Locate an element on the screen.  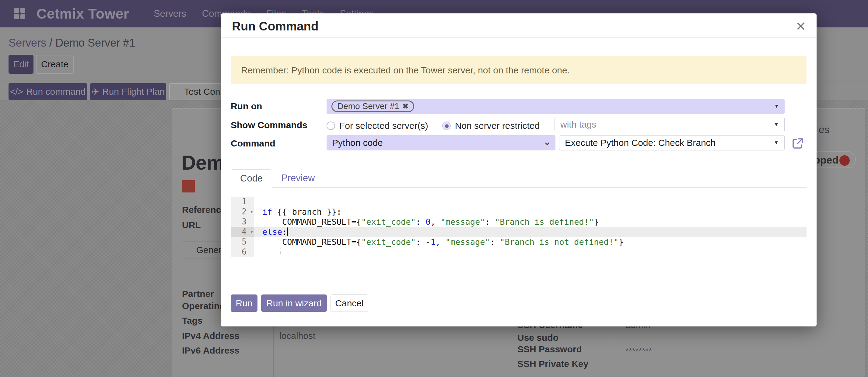
command-select: Execute Python Code: Check Branch ▼ is located at coordinates (672, 143).